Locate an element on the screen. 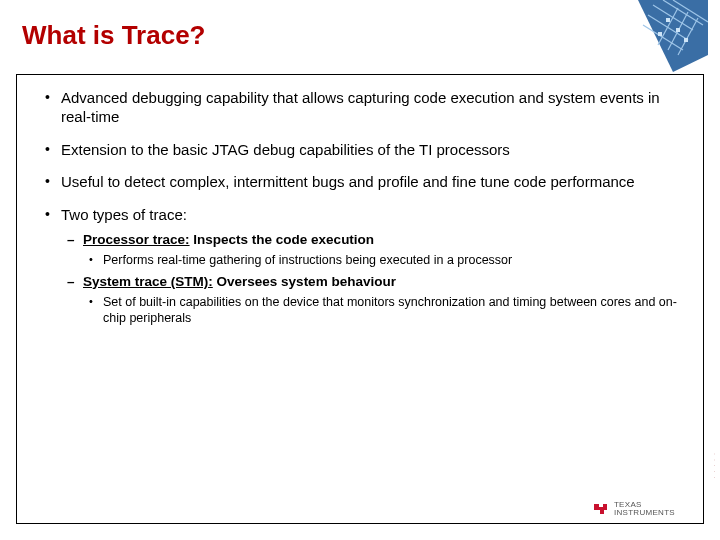  side-mark: · · · · · is located at coordinates (714, 466).